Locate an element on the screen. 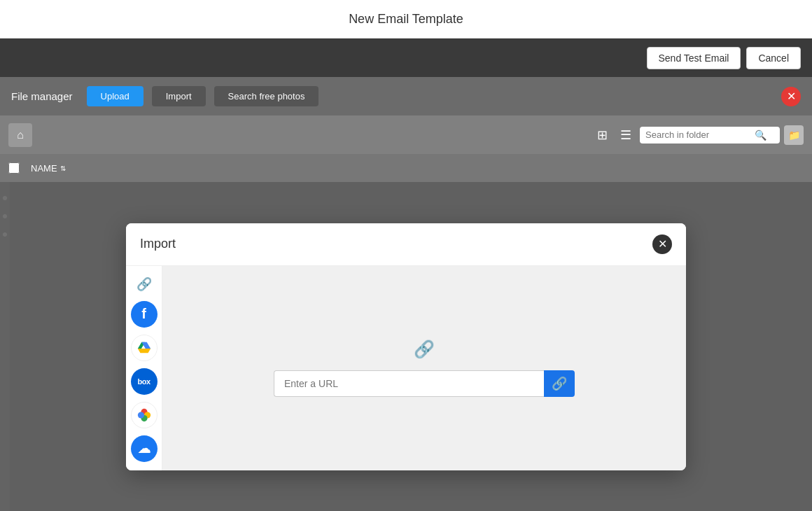  url-tab-icon: 🔗 is located at coordinates (144, 284).